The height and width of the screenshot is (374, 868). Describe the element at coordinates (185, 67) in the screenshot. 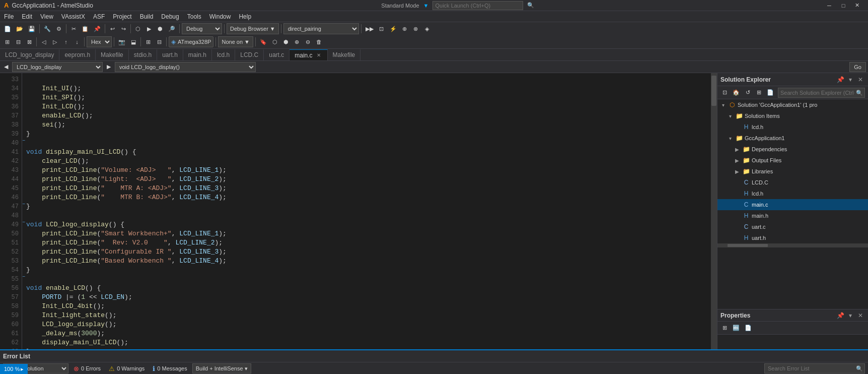

I see `nav-function-dropdown: void LCD_logo_display()` at that location.